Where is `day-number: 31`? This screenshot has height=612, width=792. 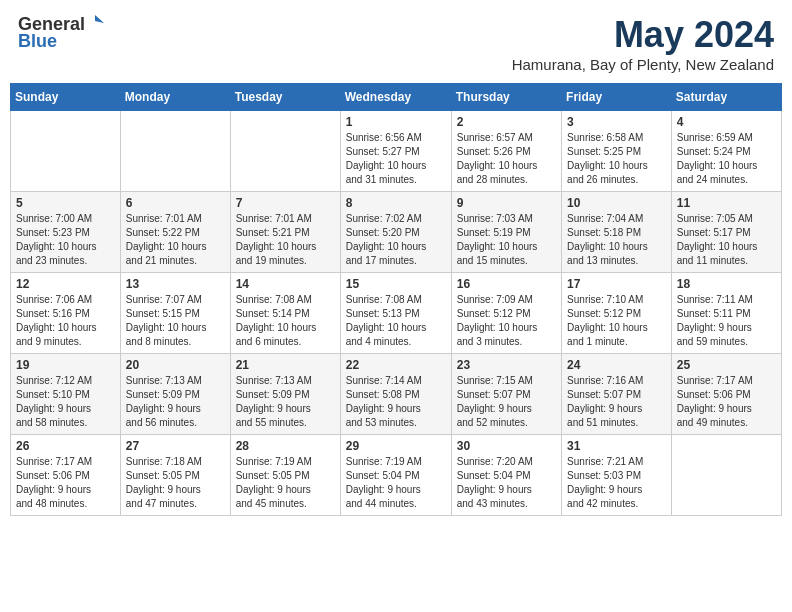
day-number: 31 is located at coordinates (616, 446).